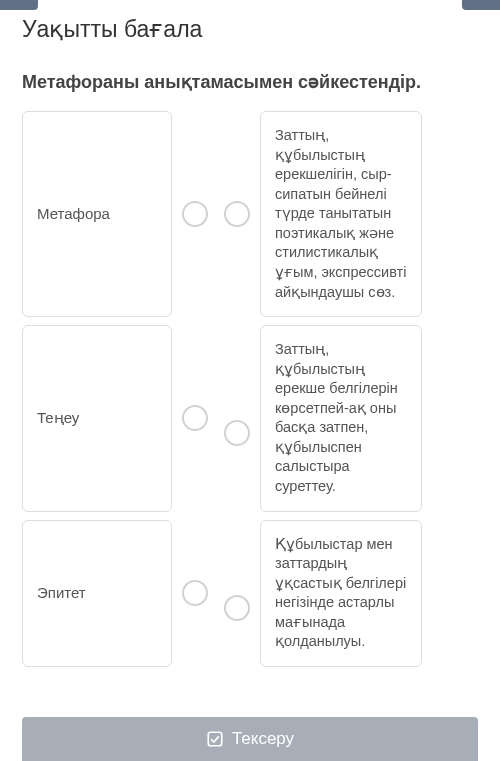  I want to click on top-bar-right-stub, so click(481, 5).